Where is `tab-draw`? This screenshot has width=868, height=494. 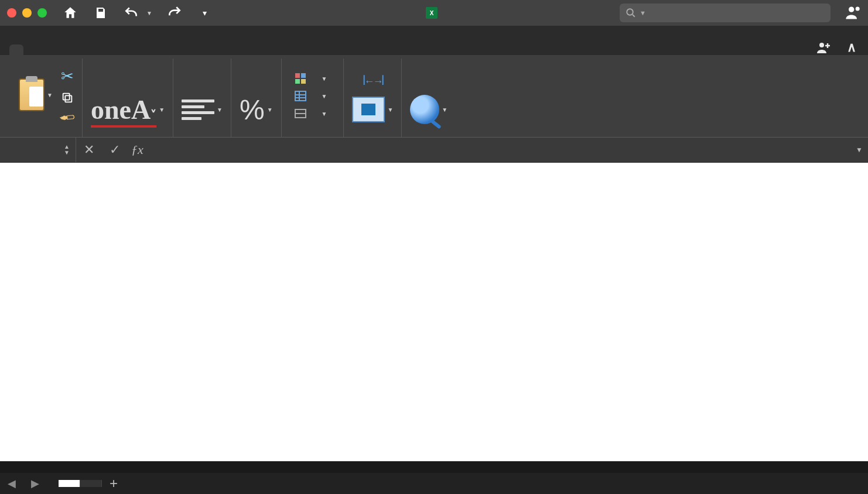 tab-draw is located at coordinates (84, 50).